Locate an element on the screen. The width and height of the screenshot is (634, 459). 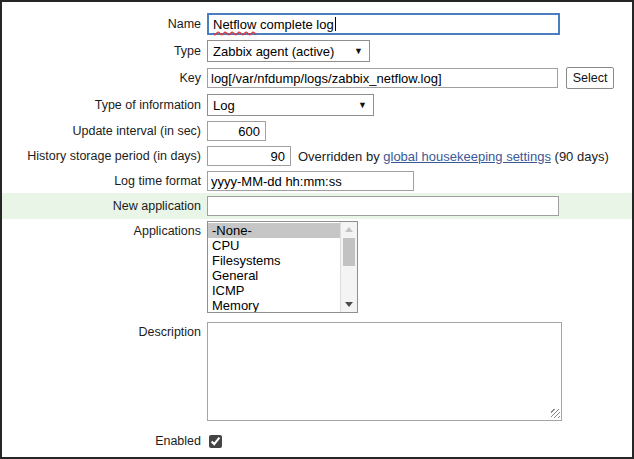
history-storage-field: Overridden by global housekeeping settin… is located at coordinates (408, 156).